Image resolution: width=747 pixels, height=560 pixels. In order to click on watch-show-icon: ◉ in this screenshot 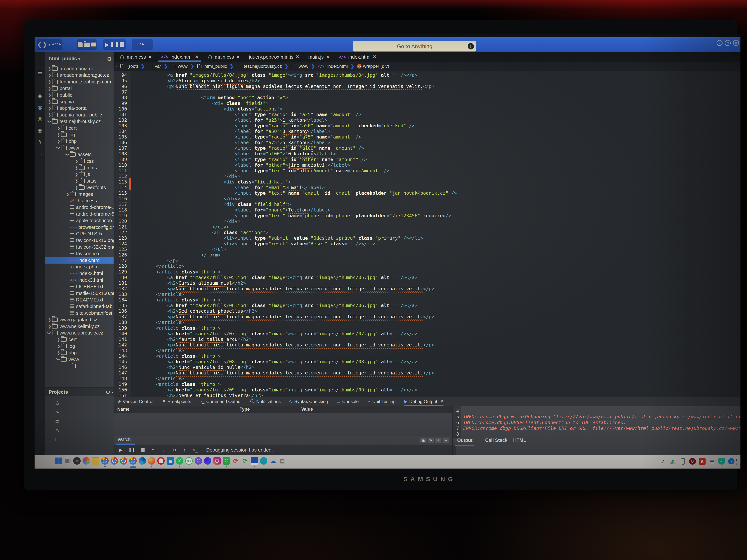, I will do `click(423, 440)`.